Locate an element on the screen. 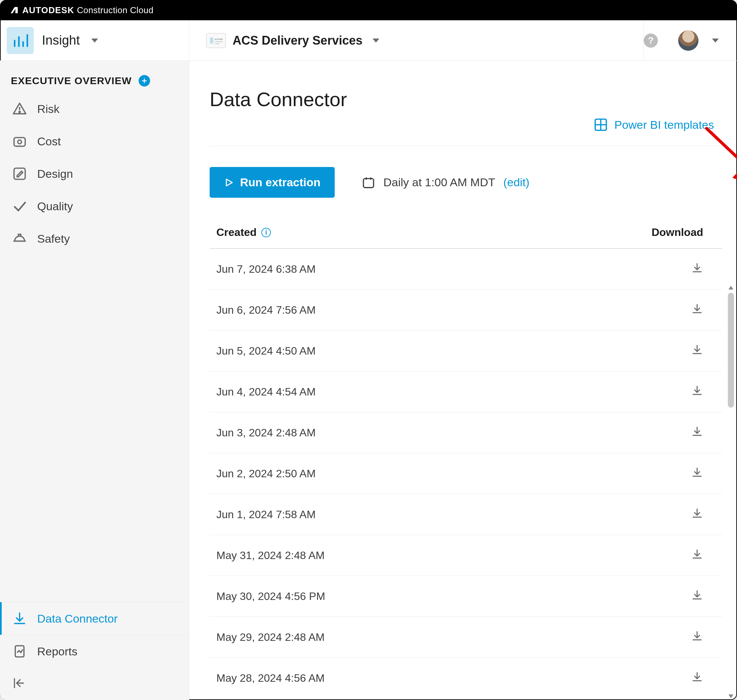 This screenshot has width=737, height=700. page-title: Data Connector is located at coordinates (466, 99).